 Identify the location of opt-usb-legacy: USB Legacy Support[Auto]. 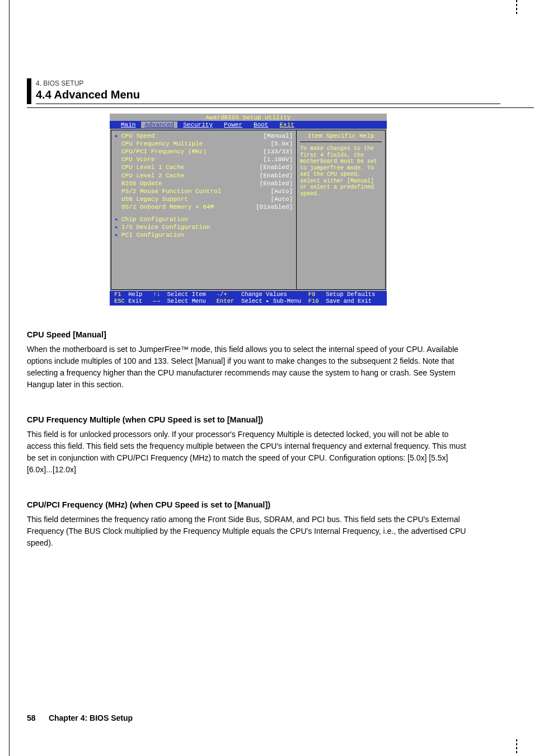
(204, 199).